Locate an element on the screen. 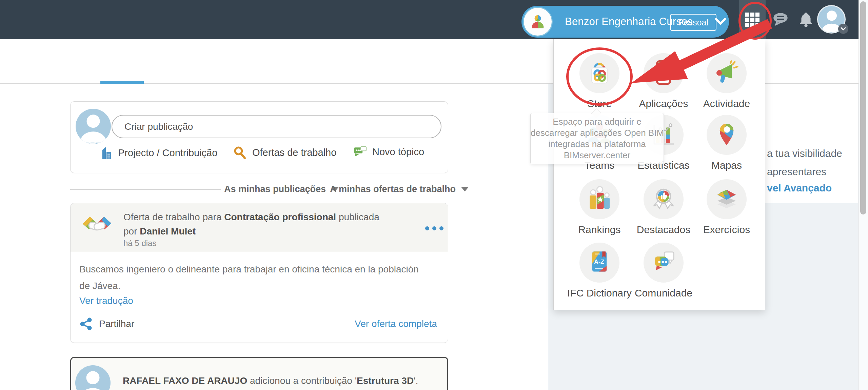 The height and width of the screenshot is (390, 868). account-type-badge: Pessoal is located at coordinates (693, 22).